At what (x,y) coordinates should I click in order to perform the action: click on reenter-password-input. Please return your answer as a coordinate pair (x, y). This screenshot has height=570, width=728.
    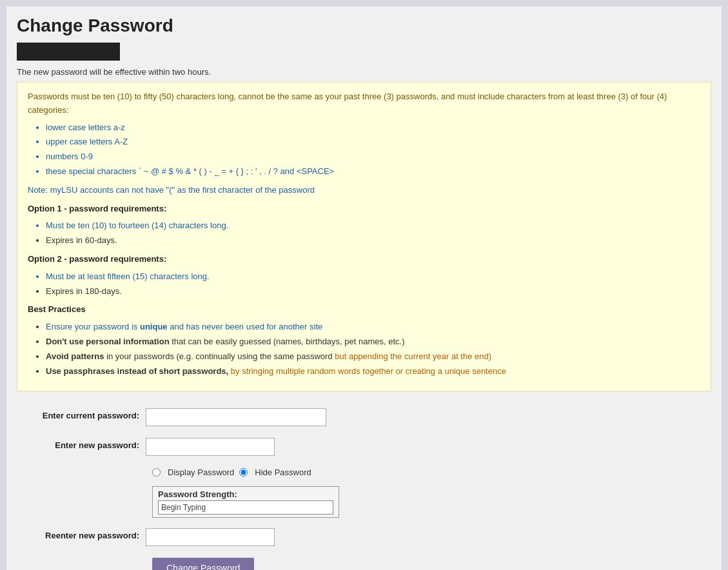
    Looking at the image, I should click on (210, 537).